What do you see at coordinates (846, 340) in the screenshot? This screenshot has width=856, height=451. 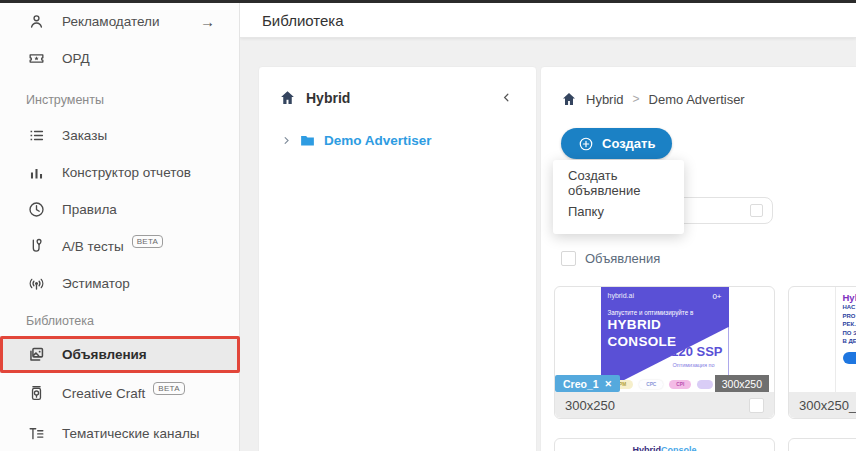 I see `ad-banner-image: Hybrid НАС PRO РЕК. ПО З В ДЕ` at bounding box center [846, 340].